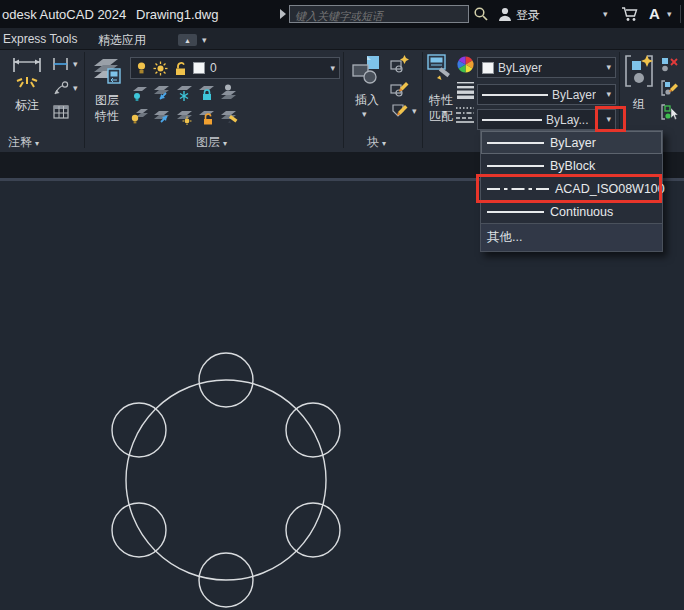 The height and width of the screenshot is (610, 684). Describe the element at coordinates (569, 188) in the screenshot. I see `red-highlight-acad-iso08w100` at that location.